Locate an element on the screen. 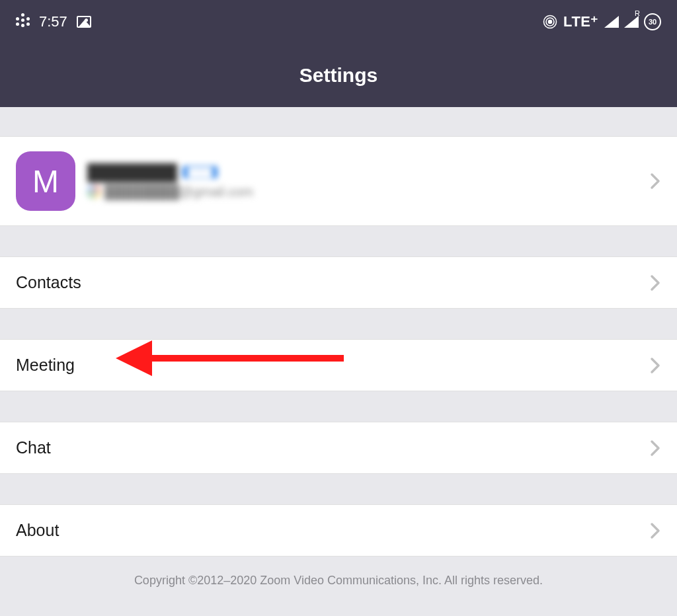 Image resolution: width=677 pixels, height=616 pixels. profile-tag: ████ is located at coordinates (200, 172).